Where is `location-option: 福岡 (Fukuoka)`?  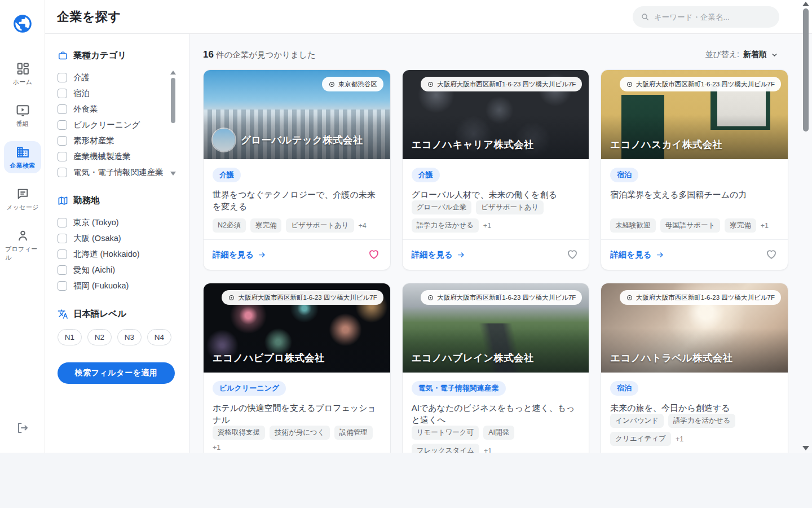 location-option: 福岡 (Fukuoka) is located at coordinates (112, 286).